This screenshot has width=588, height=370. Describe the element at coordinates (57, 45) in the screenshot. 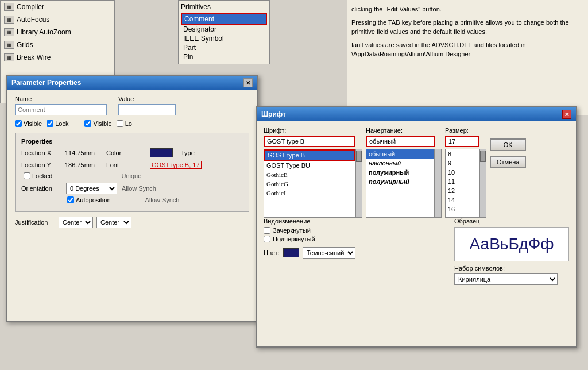

I see `sidebar-item-grids: ▦ Grids` at that location.